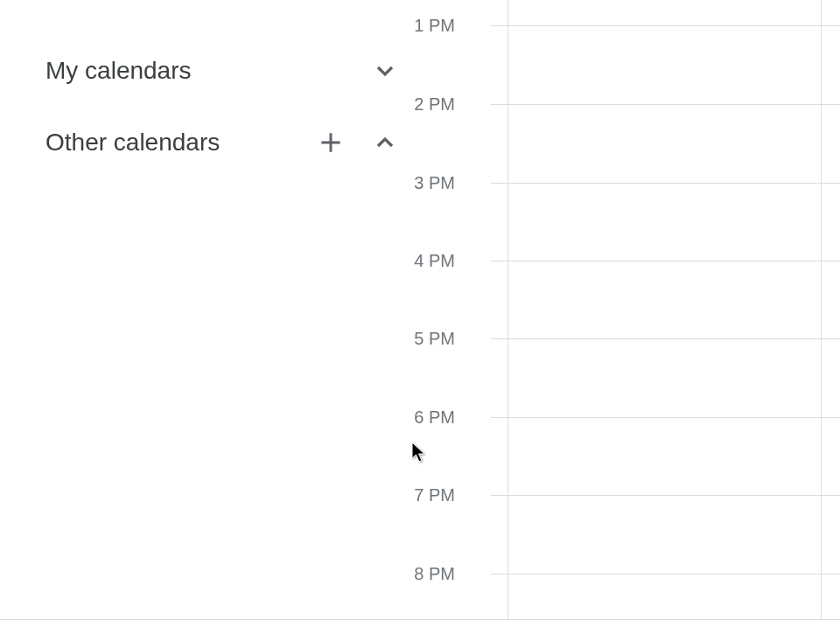 The image size is (840, 620). I want to click on time-label: 7 PM, so click(434, 495).